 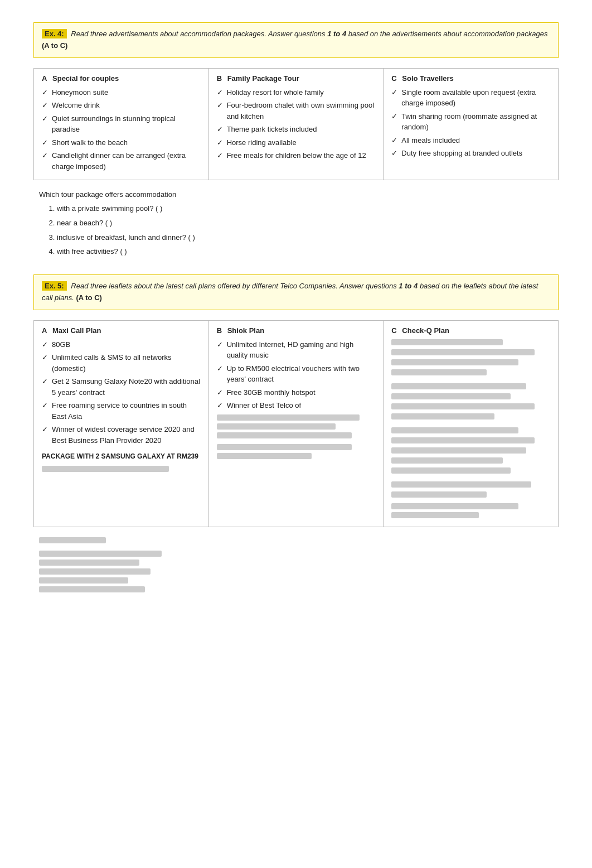 What do you see at coordinates (246, 330) in the screenshot?
I see `ex5-col-b-title: Shiok Plan` at bounding box center [246, 330].